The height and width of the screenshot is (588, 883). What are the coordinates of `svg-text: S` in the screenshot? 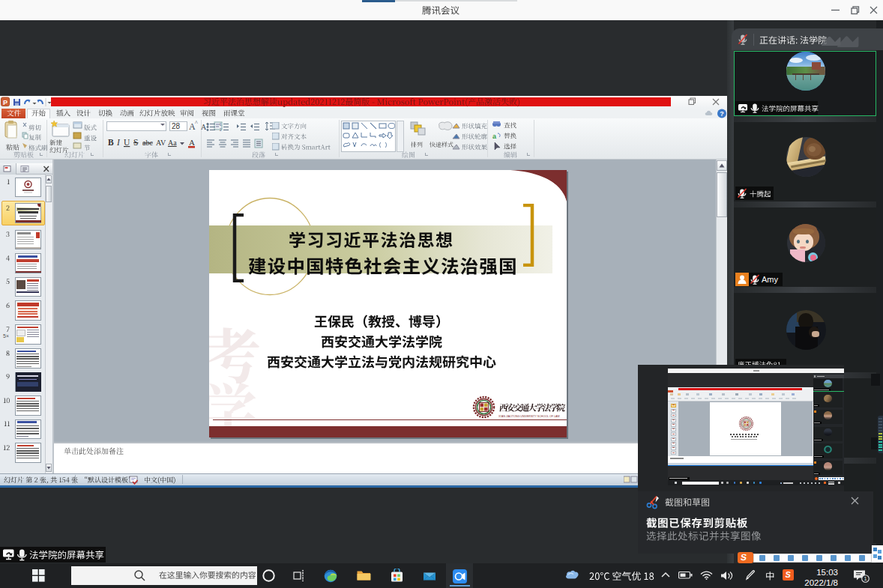 It's located at (136, 142).